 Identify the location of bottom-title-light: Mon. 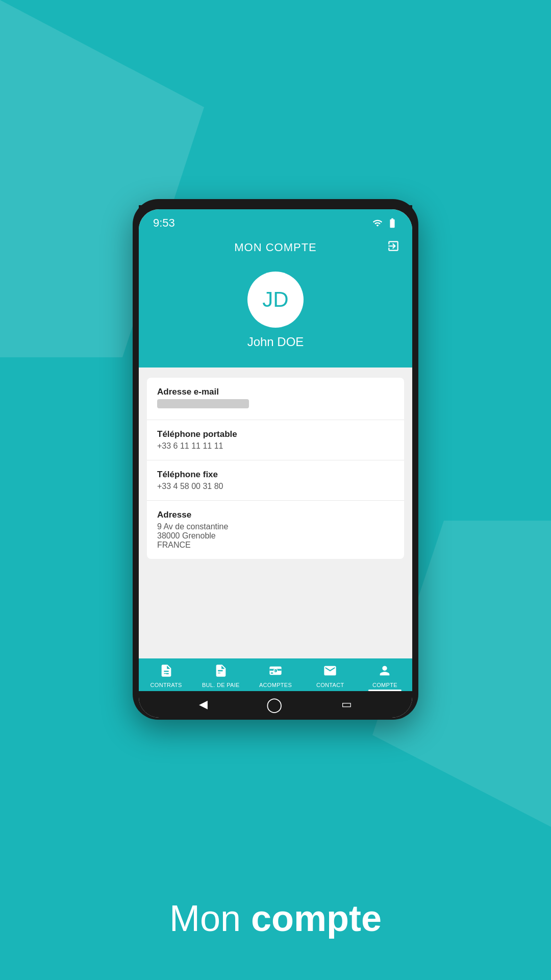
(210, 918).